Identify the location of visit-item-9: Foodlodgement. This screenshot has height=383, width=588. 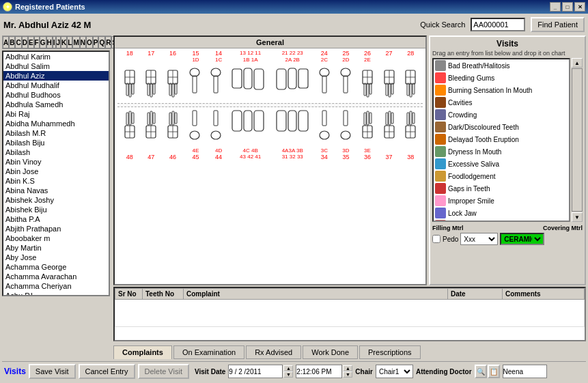
(501, 176).